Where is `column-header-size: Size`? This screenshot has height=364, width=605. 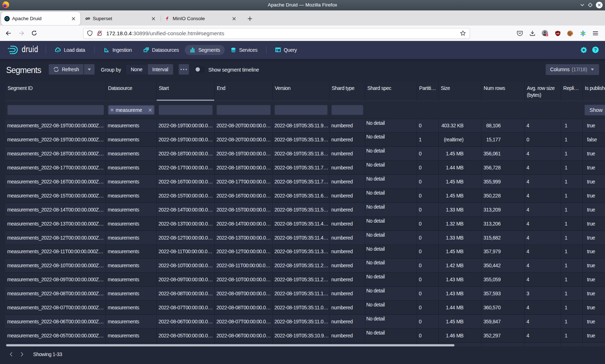
column-header-size: Size is located at coordinates (460, 91).